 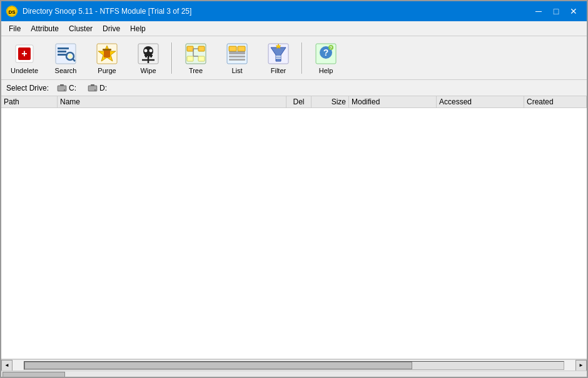 I want to click on hscroll-bar: ◄ ►, so click(x=294, y=365).